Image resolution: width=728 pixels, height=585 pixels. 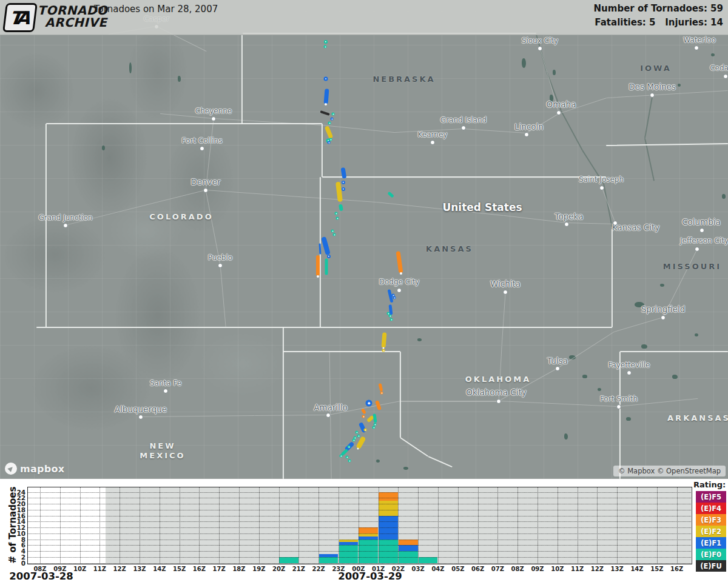 What do you see at coordinates (711, 554) in the screenshot?
I see `legend-swatch-f0: (E)F0` at bounding box center [711, 554].